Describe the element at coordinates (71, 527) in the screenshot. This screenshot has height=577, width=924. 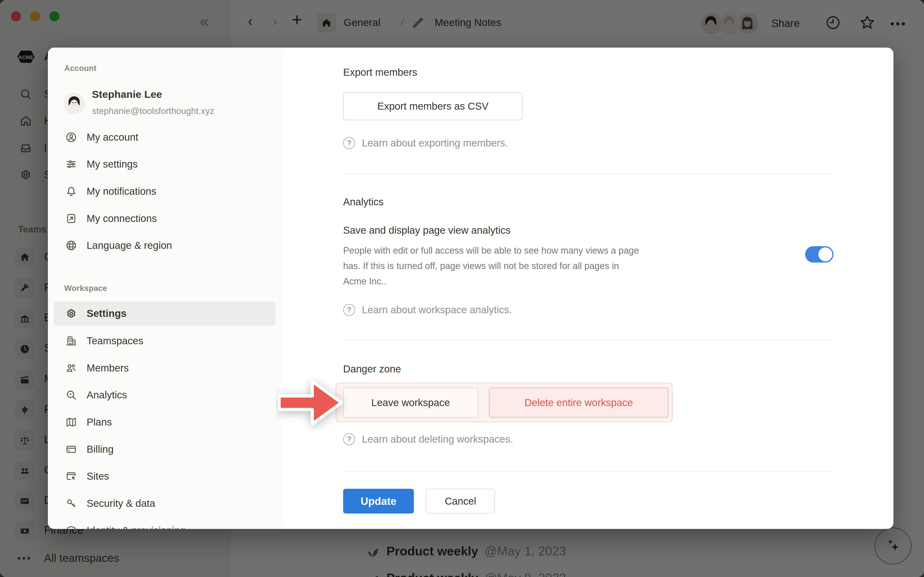
I see `shield-icon` at that location.